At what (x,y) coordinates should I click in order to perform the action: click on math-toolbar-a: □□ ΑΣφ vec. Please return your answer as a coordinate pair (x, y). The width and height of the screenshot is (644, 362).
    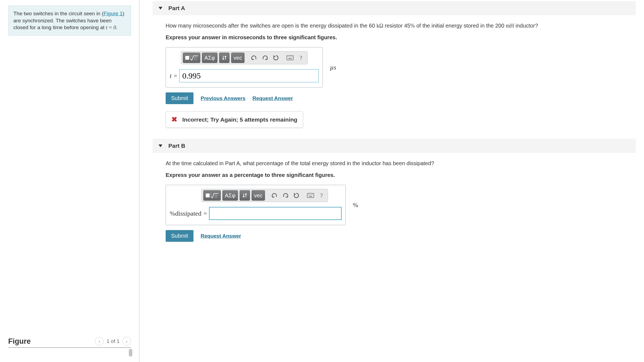
    Looking at the image, I should click on (244, 58).